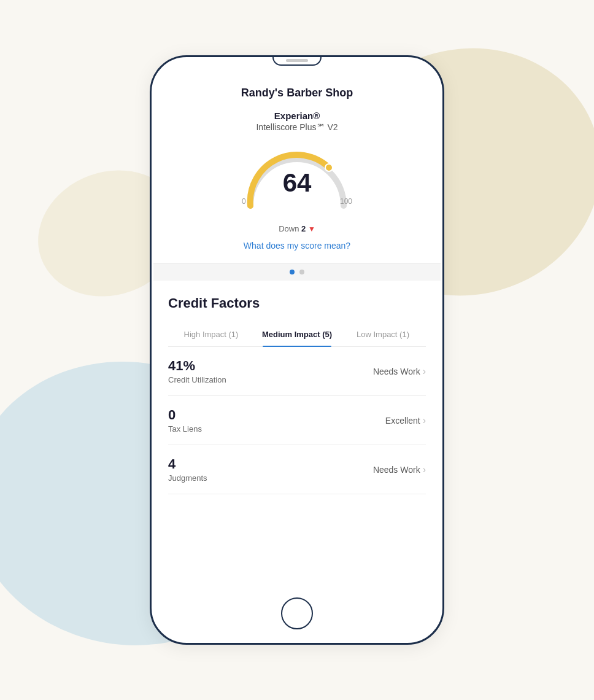  I want to click on score-change-value: 2, so click(303, 228).